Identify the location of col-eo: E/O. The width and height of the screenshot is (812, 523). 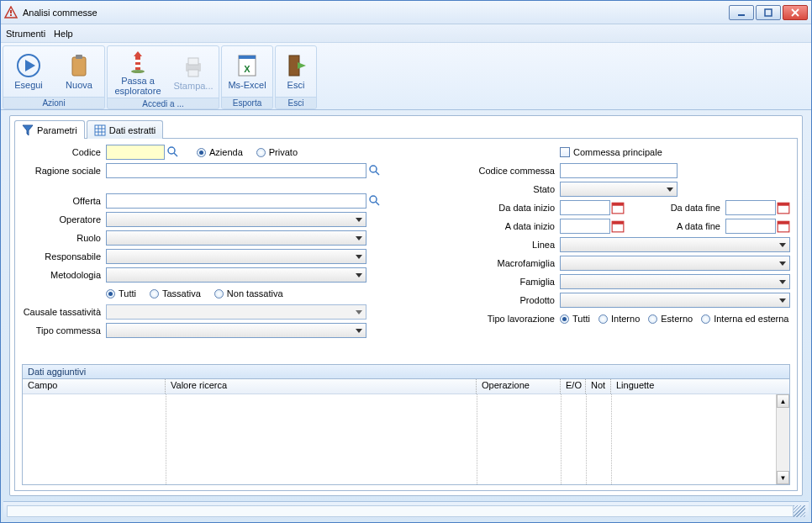
(573, 387).